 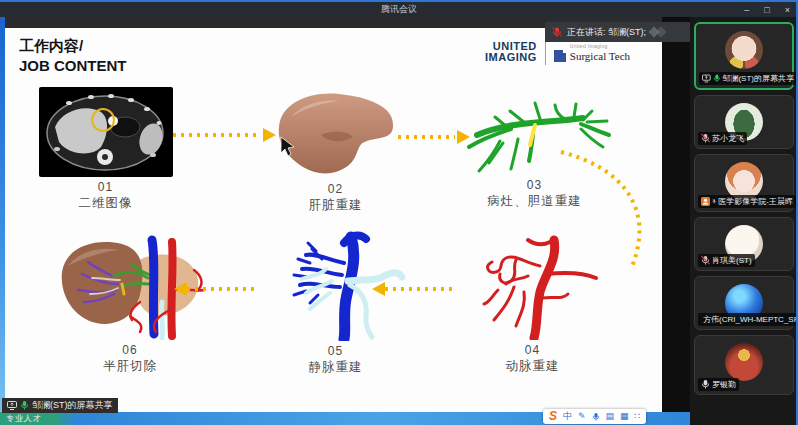 What do you see at coordinates (732, 260) in the screenshot?
I see `participant-name: 肖琪美(ST)` at bounding box center [732, 260].